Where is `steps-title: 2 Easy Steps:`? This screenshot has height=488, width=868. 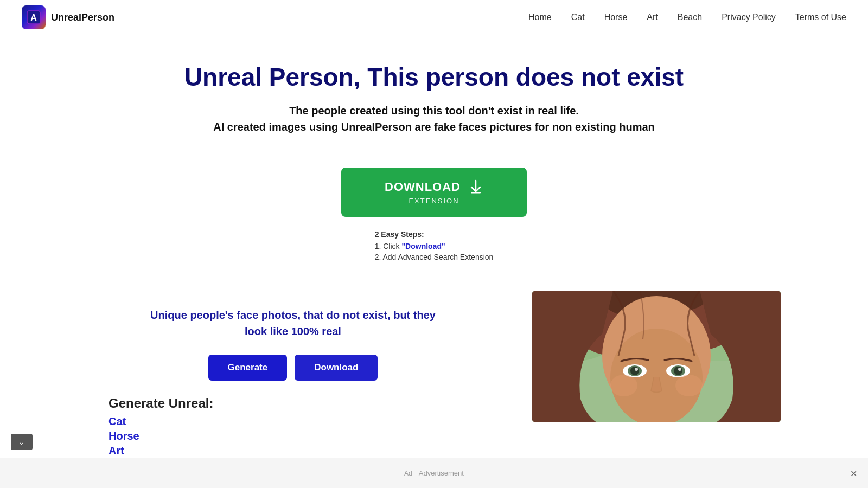 steps-title: 2 Easy Steps: is located at coordinates (434, 234).